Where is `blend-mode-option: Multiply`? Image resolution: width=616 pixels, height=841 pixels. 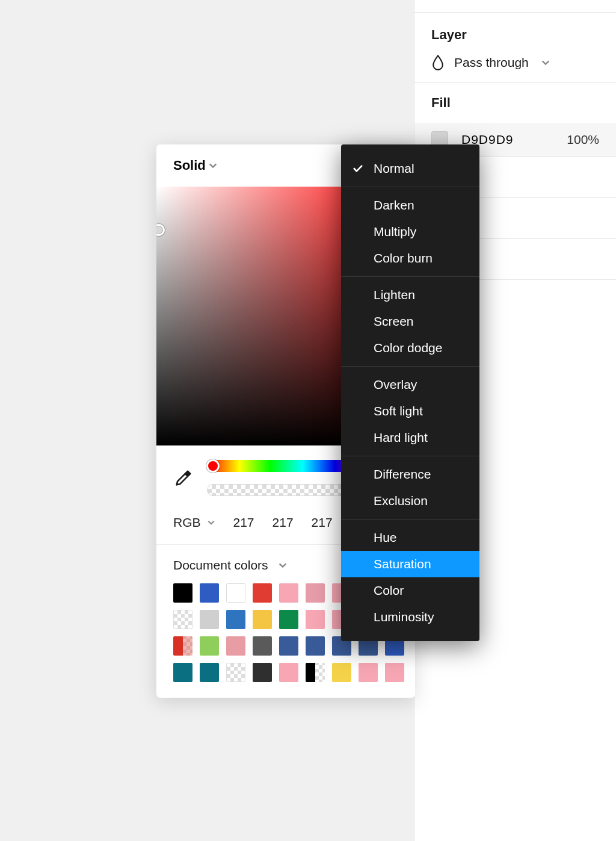 blend-mode-option: Multiply is located at coordinates (410, 232).